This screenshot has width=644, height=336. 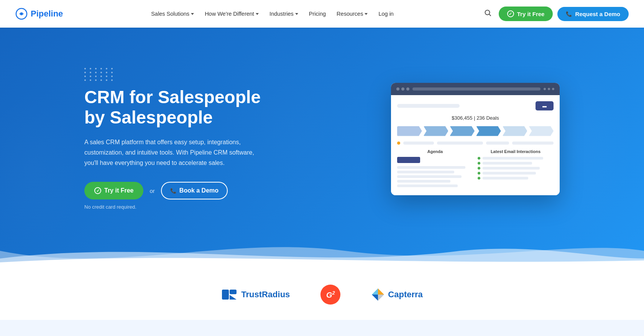 I want to click on trust-logos: TrustRadius G2 Capterra, so click(x=322, y=295).